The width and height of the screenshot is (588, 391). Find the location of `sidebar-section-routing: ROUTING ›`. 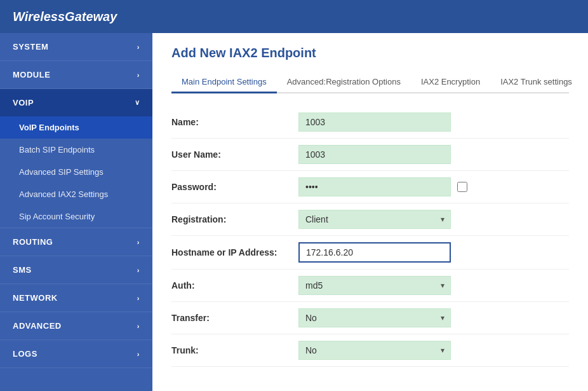

sidebar-section-routing: ROUTING › is located at coordinates (76, 242).